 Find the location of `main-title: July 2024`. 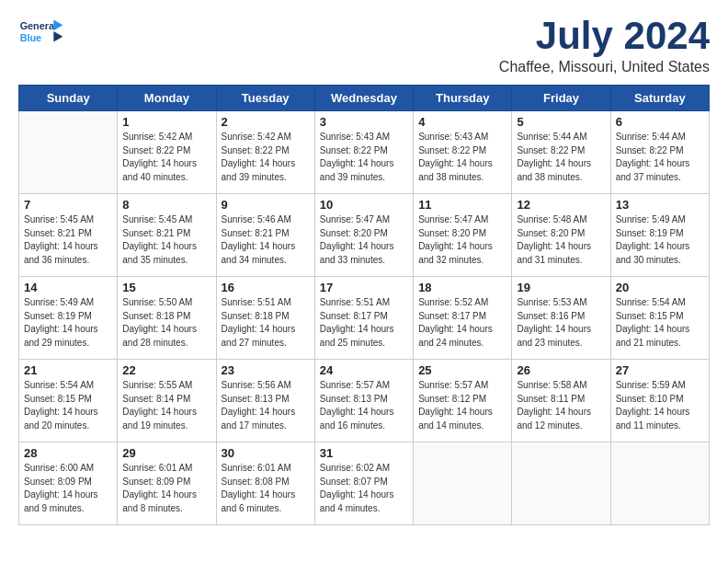

main-title: July 2024 is located at coordinates (605, 36).